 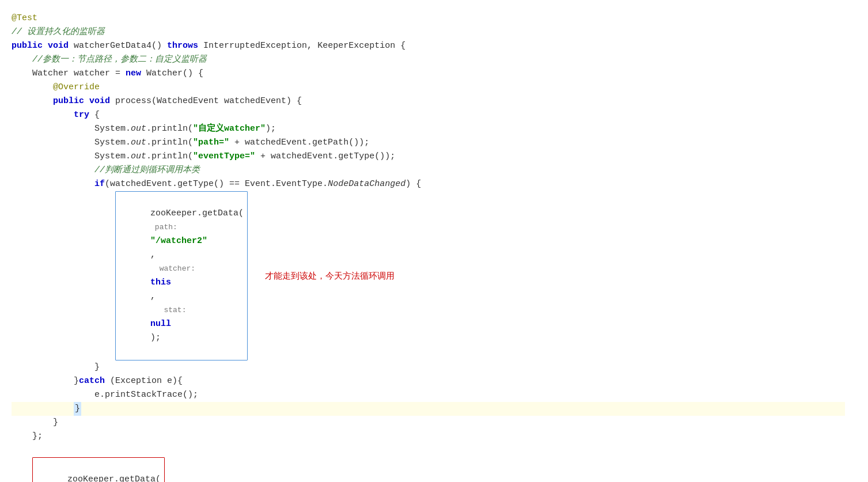 I want to click on indent2b, so click(x=22, y=437).